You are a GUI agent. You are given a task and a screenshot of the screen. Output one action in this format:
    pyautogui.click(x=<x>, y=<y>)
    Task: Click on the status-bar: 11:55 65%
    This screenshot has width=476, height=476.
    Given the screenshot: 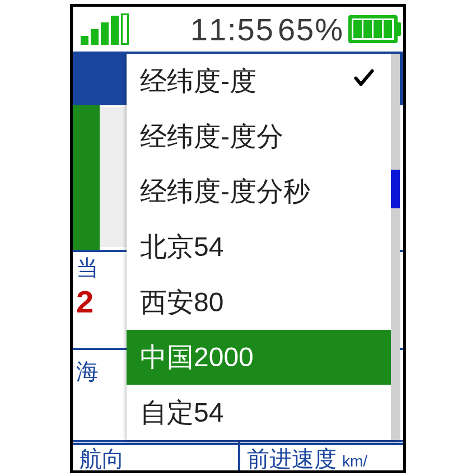 What is the action you would take?
    pyautogui.click(x=238, y=29)
    